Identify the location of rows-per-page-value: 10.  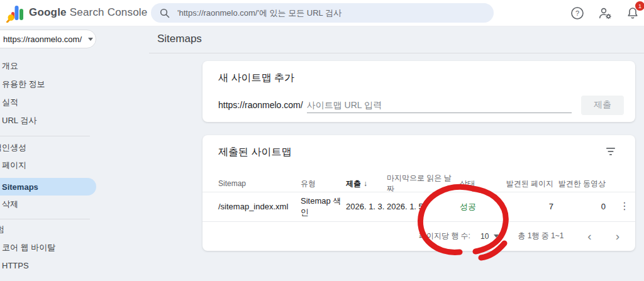
(484, 236).